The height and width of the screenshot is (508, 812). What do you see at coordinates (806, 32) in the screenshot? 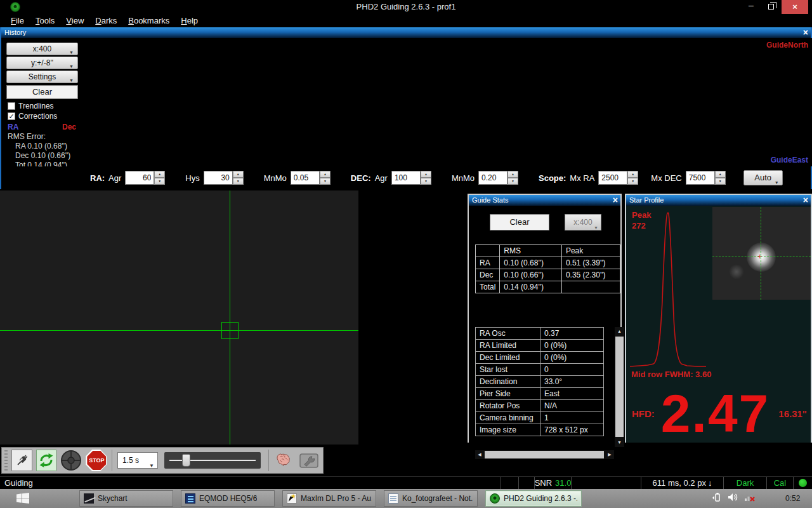
I see `history-close-icon: ×` at bounding box center [806, 32].